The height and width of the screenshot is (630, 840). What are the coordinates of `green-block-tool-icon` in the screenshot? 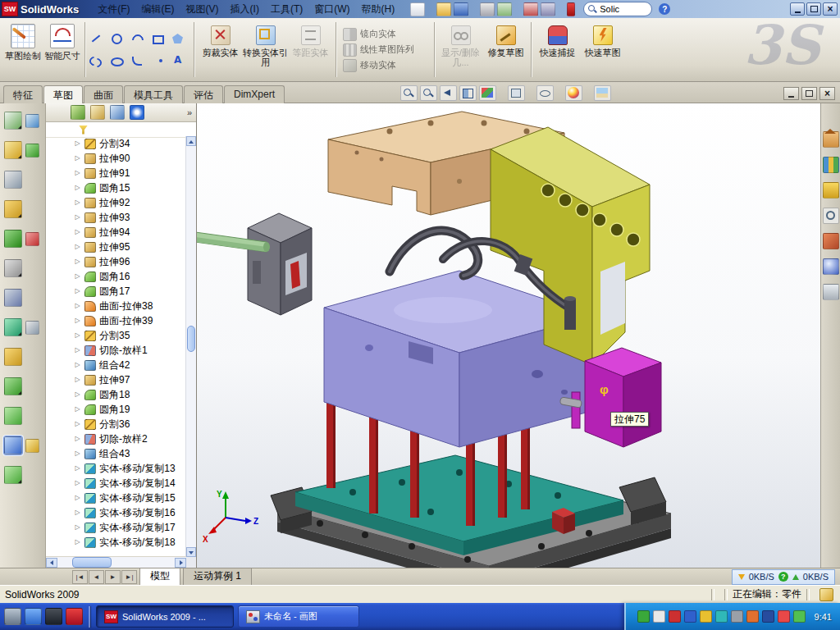 It's located at (13, 386).